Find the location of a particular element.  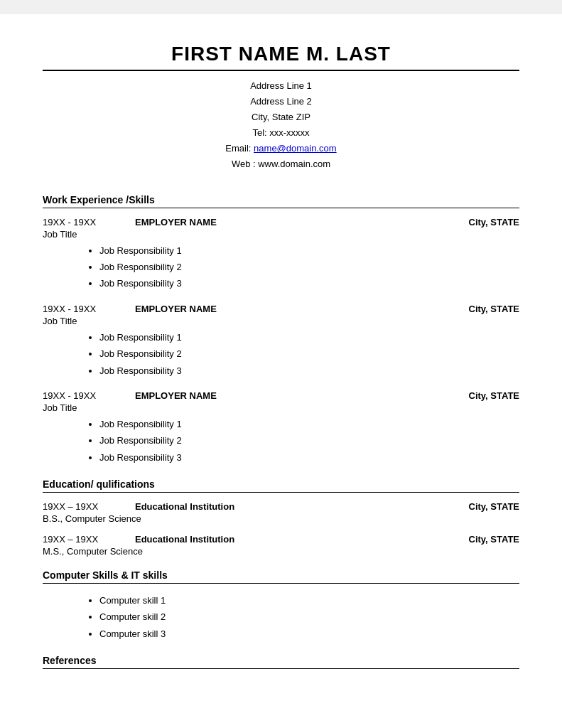

edu-institution-2: Educational Institution is located at coordinates (295, 539).